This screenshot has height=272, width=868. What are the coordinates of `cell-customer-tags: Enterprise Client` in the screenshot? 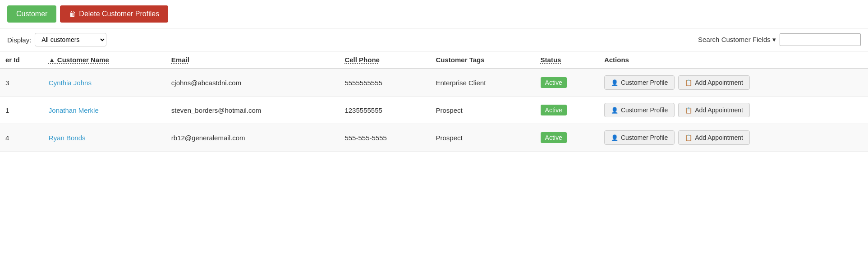 It's located at (482, 83).